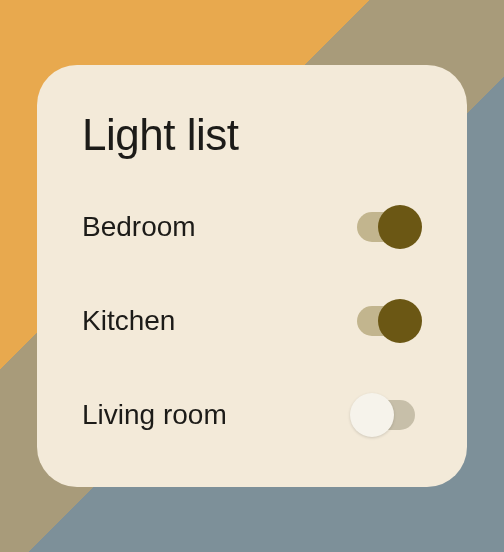 This screenshot has height=552, width=504. Describe the element at coordinates (252, 415) in the screenshot. I see `list-item: Living room` at that location.